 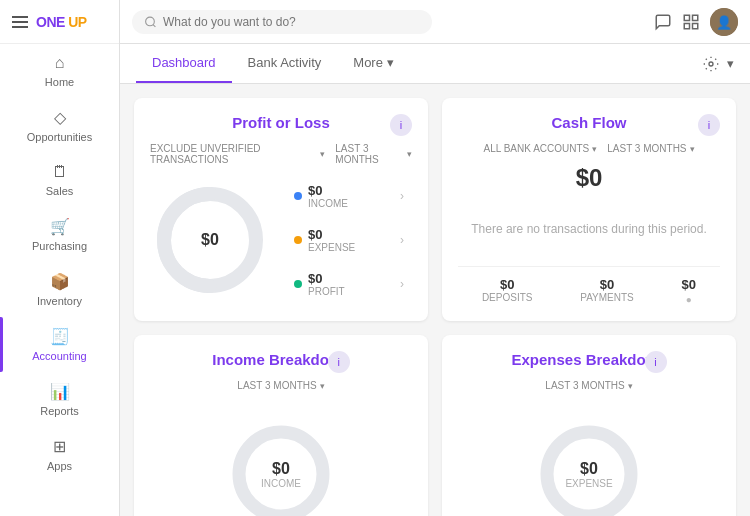 What do you see at coordinates (281, 122) in the screenshot?
I see `profit-loss-title: Profit or Loss` at bounding box center [281, 122].